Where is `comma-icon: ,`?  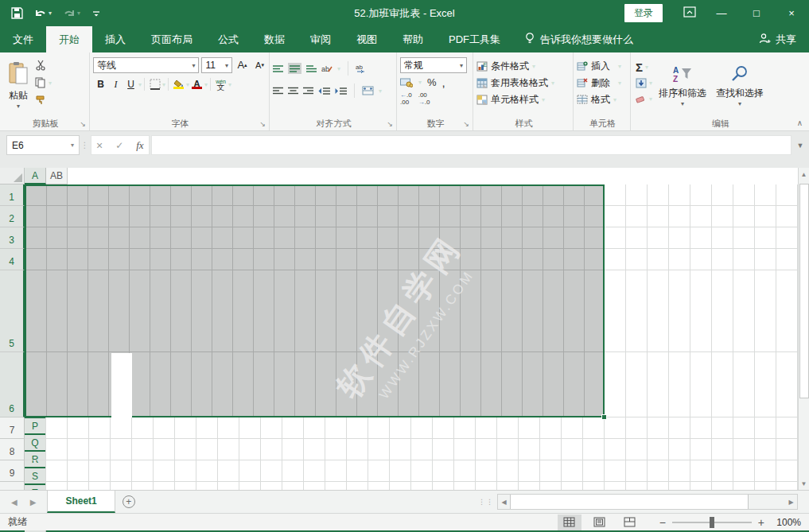
comma-icon: , is located at coordinates (444, 83).